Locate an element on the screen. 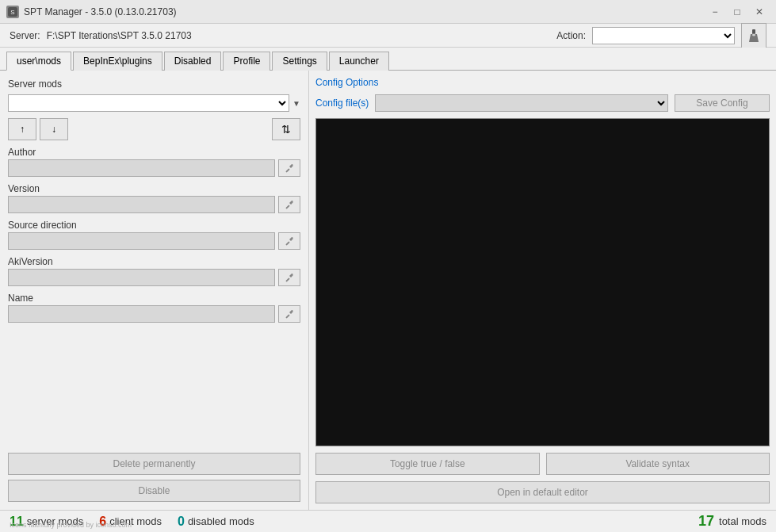 This screenshot has width=776, height=532. maximize-button: □ is located at coordinates (737, 12).